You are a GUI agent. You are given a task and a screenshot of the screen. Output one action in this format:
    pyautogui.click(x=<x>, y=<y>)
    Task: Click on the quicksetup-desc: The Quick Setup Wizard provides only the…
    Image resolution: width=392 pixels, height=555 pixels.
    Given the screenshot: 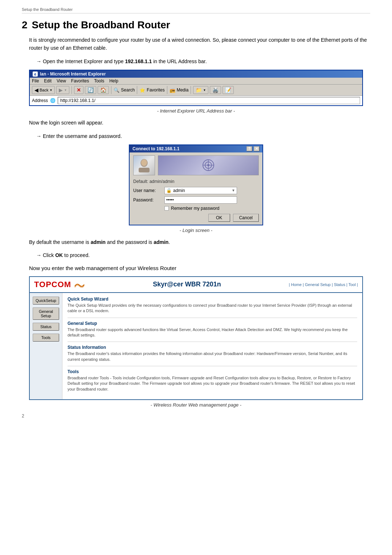 What is the action you would take?
    pyautogui.click(x=212, y=309)
    